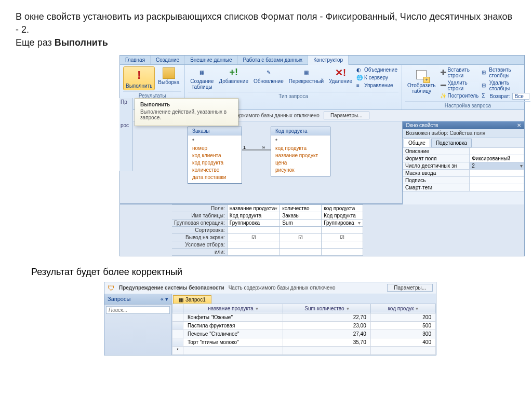  I want to click on delete-rows-button: ➖Удалить строки, so click(459, 86).